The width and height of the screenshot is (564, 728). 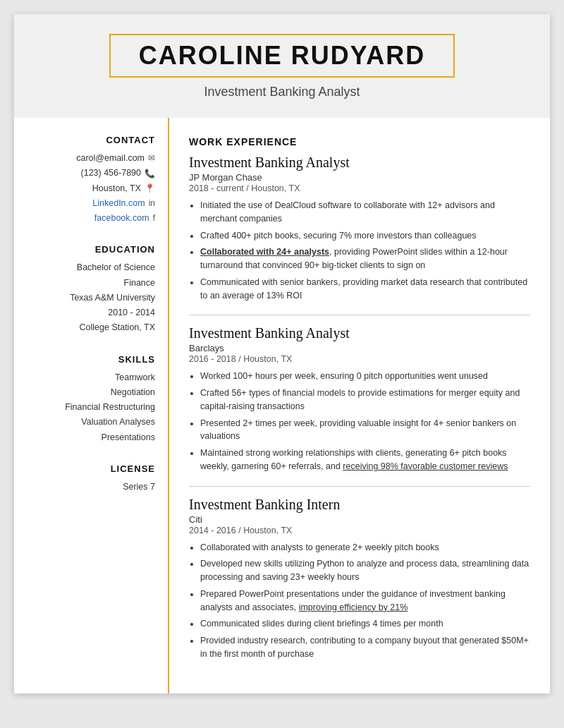 What do you see at coordinates (152, 203) in the screenshot?
I see `linkedin-icon: in` at bounding box center [152, 203].